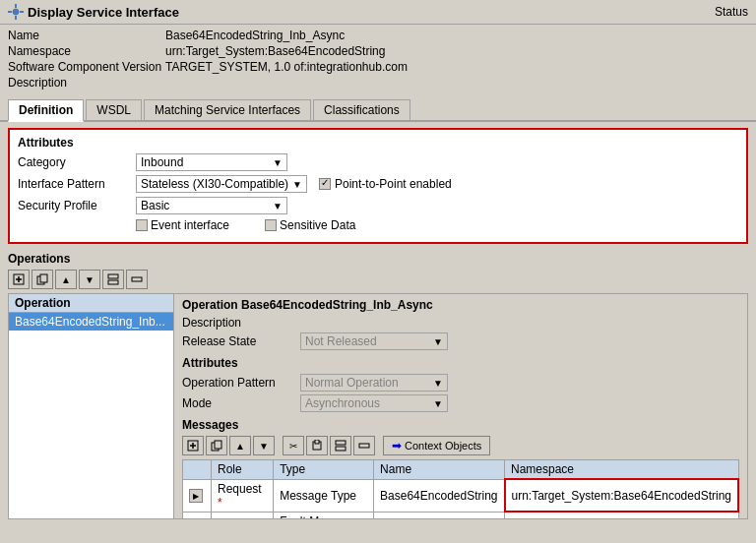  What do you see at coordinates (242, 496) in the screenshot?
I see `request-role-cell: Request *` at bounding box center [242, 496].